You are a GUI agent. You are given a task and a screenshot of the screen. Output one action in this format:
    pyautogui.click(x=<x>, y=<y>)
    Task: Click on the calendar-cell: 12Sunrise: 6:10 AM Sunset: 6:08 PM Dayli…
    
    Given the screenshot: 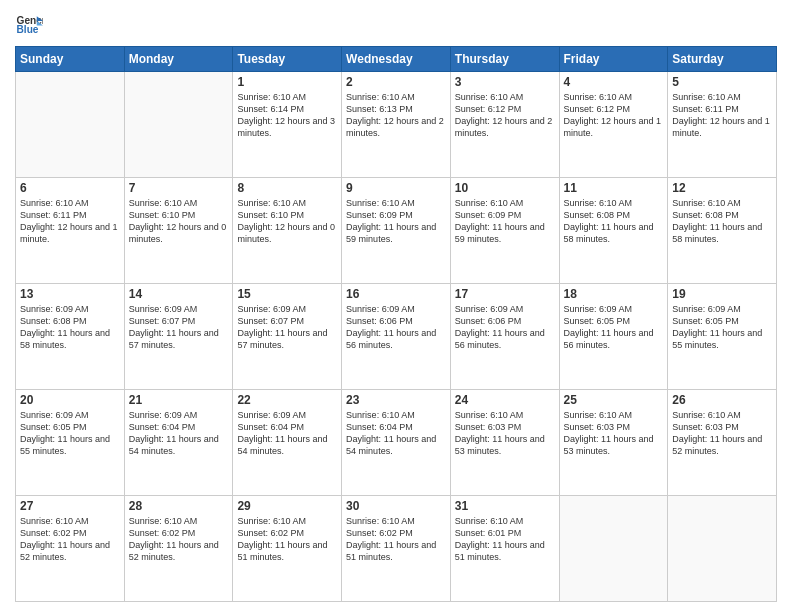 What is the action you would take?
    pyautogui.click(x=722, y=231)
    